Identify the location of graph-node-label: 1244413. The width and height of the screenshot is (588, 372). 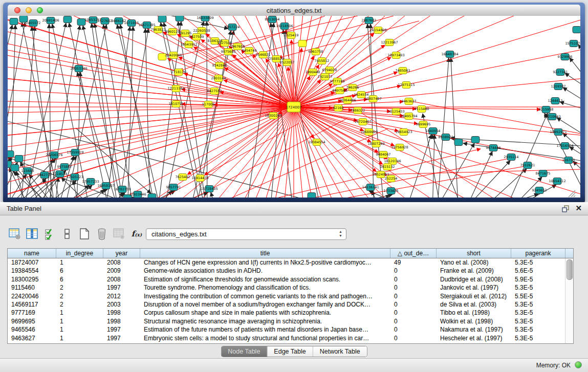
(556, 101).